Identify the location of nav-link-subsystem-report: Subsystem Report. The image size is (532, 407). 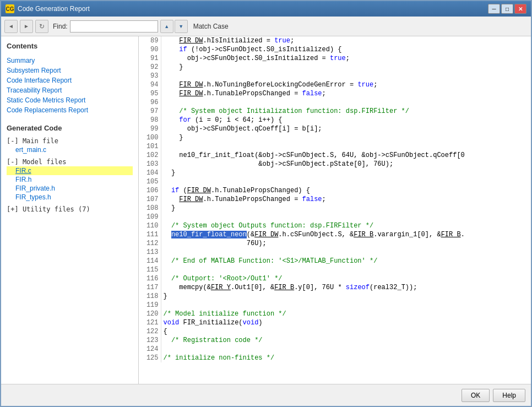
(69, 70).